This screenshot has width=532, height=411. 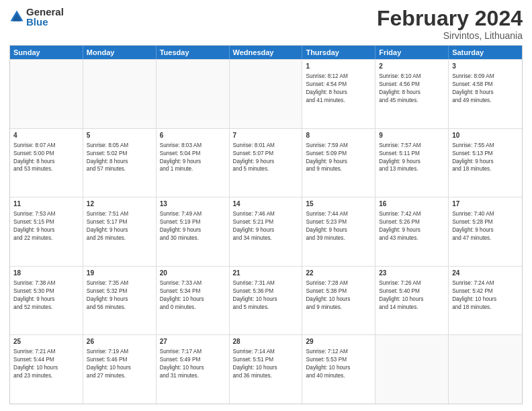 I want to click on month-title: February 2024, so click(x=450, y=19).